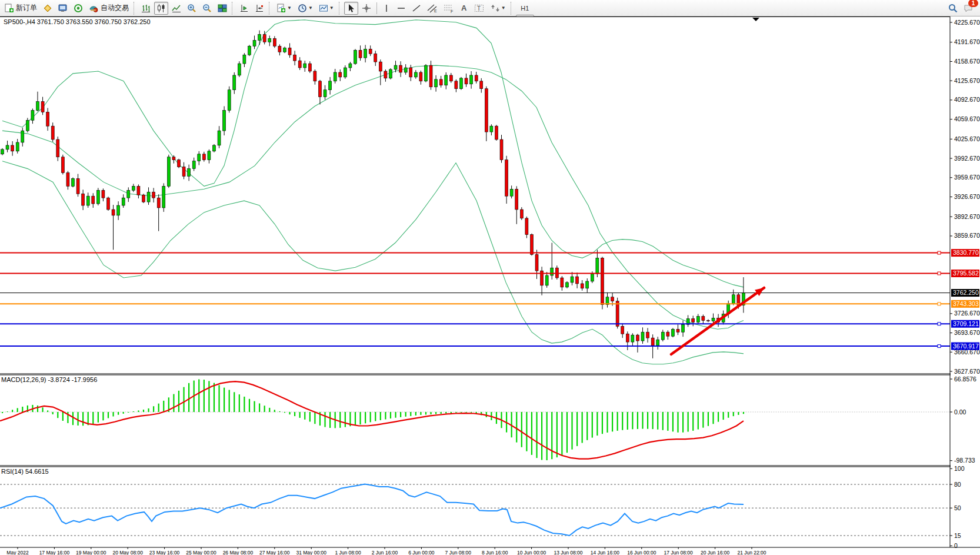  I want to click on fibonacci-icon: F, so click(449, 8).